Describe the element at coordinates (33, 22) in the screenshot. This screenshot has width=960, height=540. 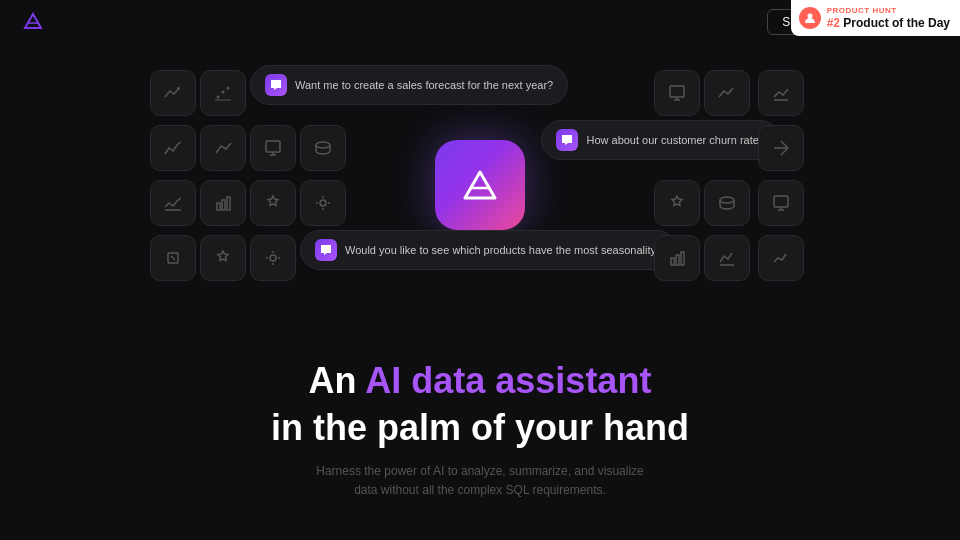
I see `logo-area` at that location.